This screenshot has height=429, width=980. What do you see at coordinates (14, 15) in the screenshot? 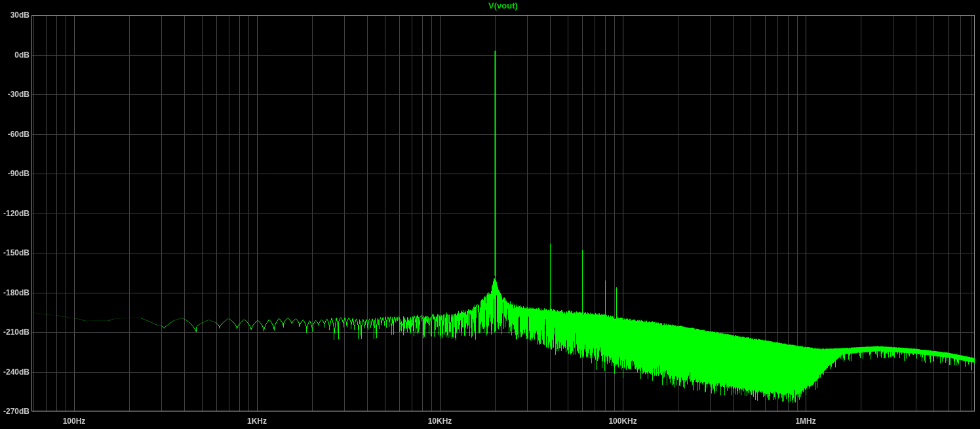
I see `y-axis-label: 30dB` at bounding box center [14, 15].